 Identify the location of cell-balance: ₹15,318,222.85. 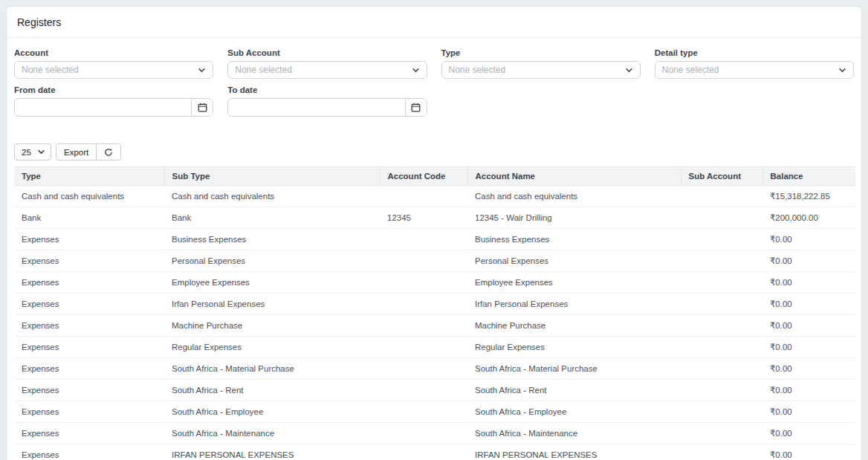
(809, 196).